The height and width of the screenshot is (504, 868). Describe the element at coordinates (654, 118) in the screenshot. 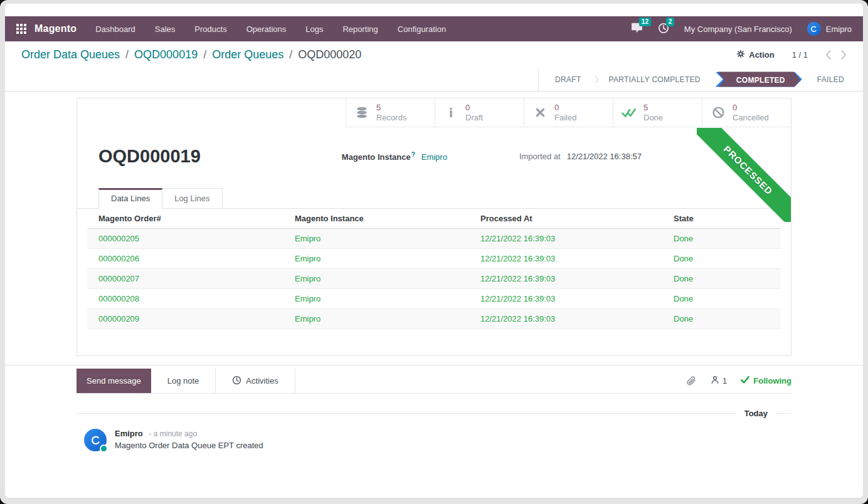

I see `stat-done-label: Done` at that location.